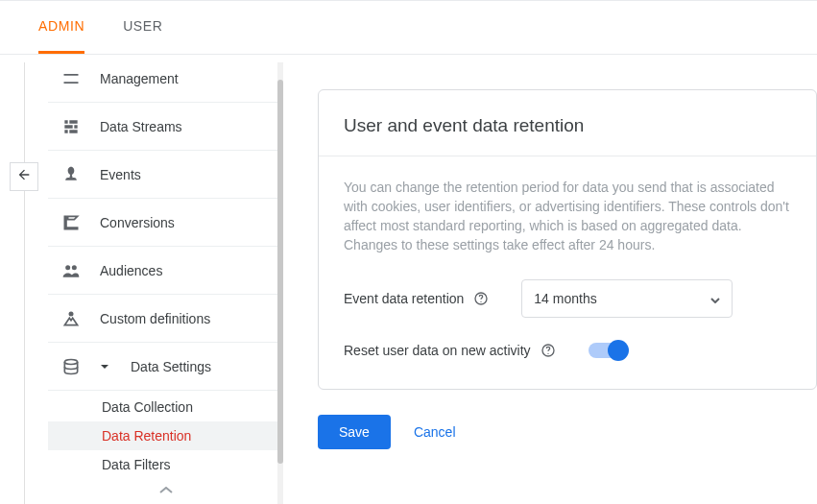 The image size is (817, 504). I want to click on back-column, so click(24, 279).